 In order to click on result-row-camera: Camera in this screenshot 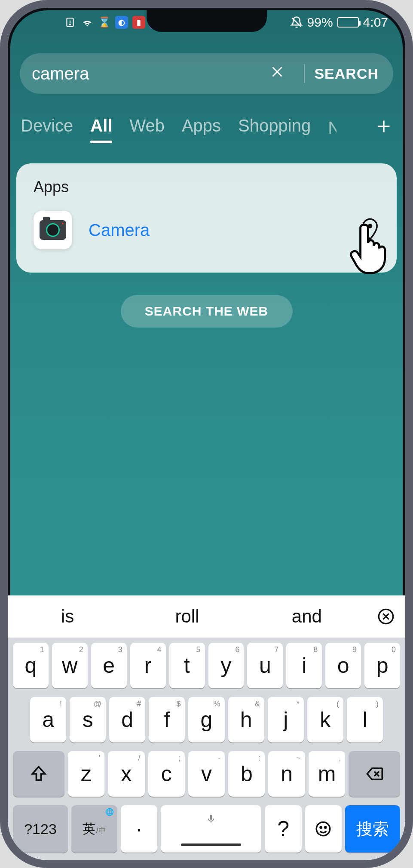, I will do `click(206, 230)`.